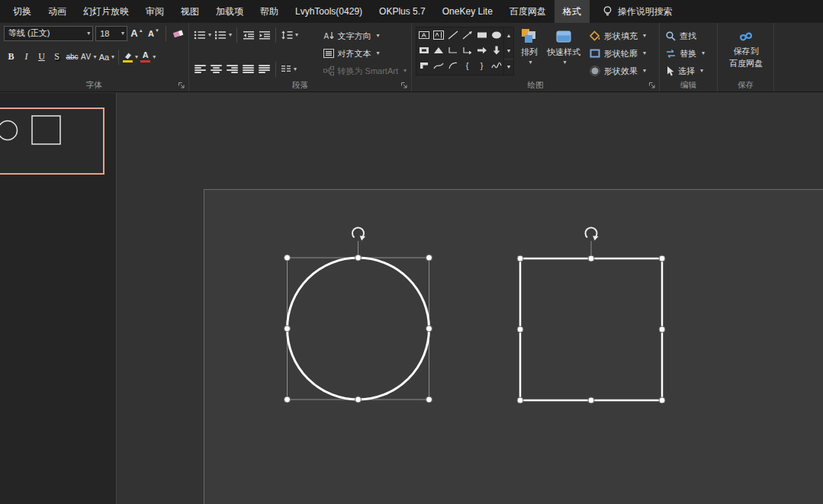  I want to click on tab-addins: 加载项, so click(230, 11).